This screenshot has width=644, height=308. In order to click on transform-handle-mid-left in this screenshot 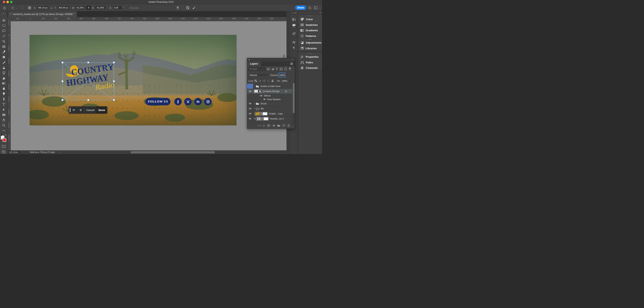, I will do `click(62, 81)`.